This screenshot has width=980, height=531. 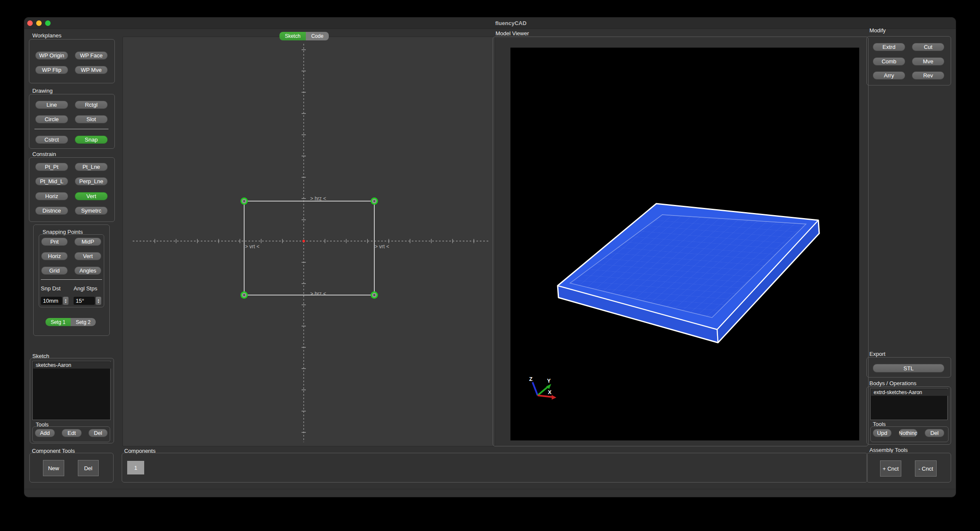 What do you see at coordinates (39, 23) in the screenshot?
I see `minimize-icon` at bounding box center [39, 23].